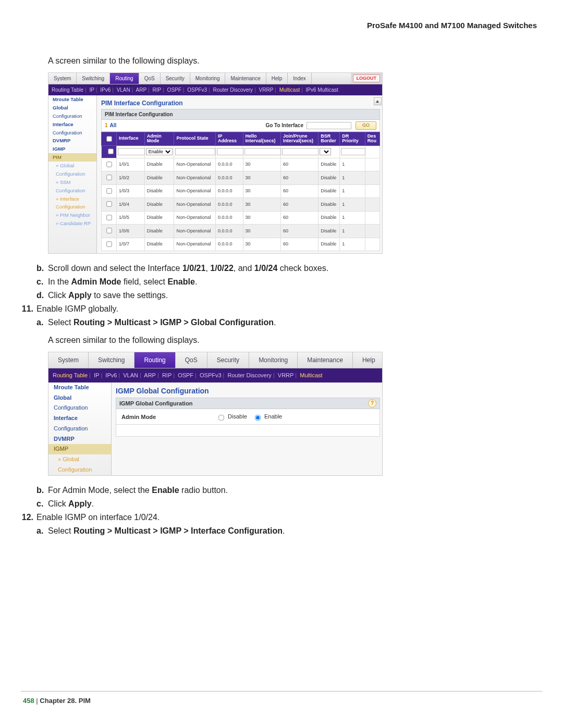  I want to click on sidebar-pim-neighbor: » PIM Neighbor, so click(72, 215).